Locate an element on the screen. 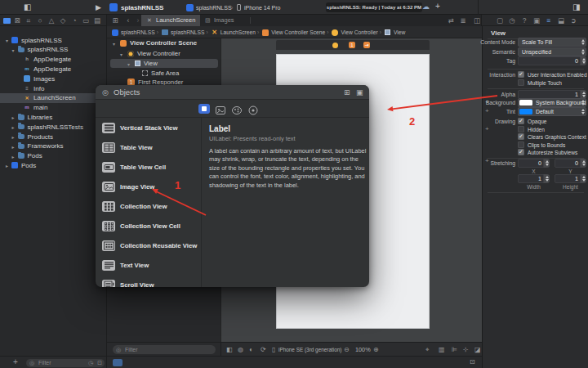 The width and height of the screenshot is (588, 368). stretch-y-field: 0 is located at coordinates (568, 164).